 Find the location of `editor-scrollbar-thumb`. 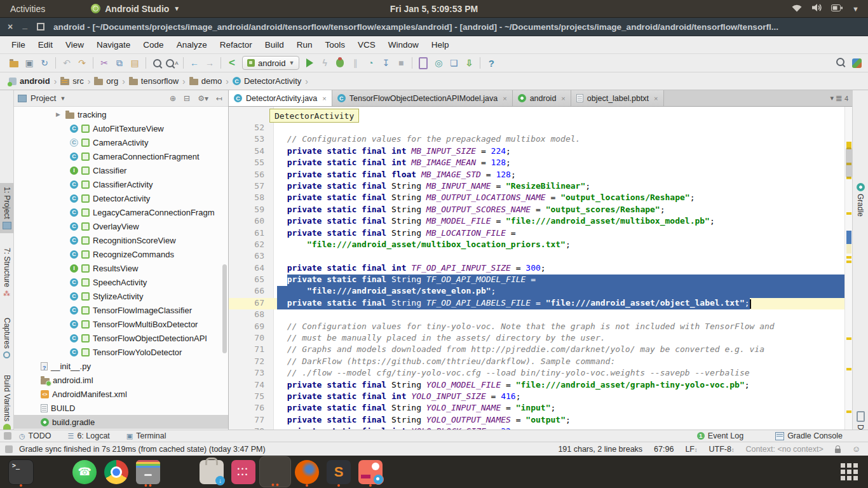

editor-scrollbar-thumb is located at coordinates (849, 163).